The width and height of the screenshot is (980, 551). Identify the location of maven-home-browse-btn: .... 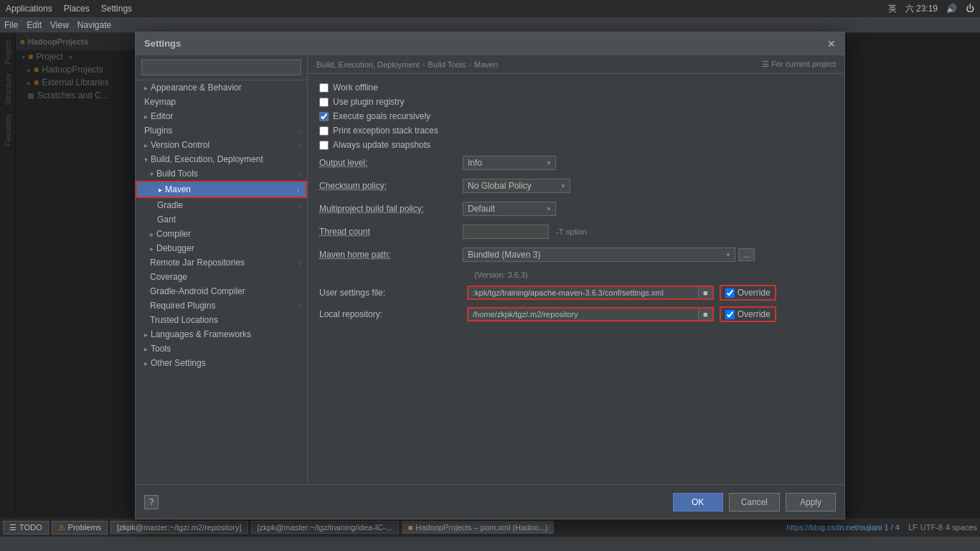
(746, 255).